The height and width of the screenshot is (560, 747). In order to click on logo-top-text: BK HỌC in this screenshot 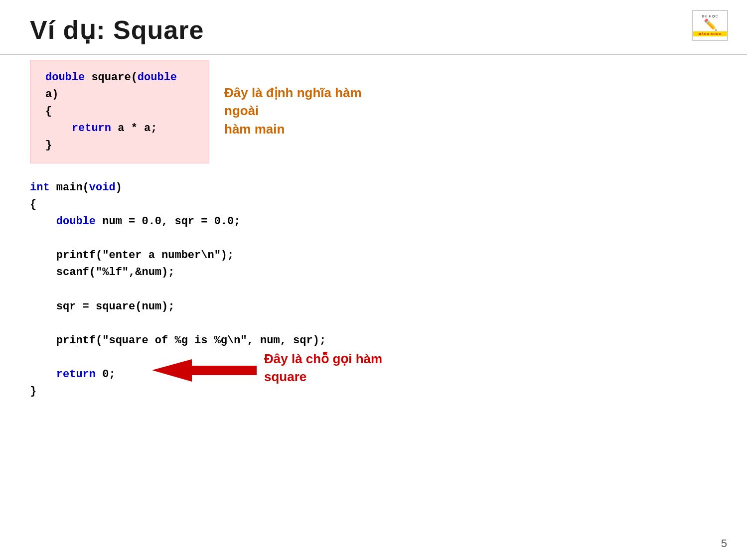, I will do `click(710, 16)`.